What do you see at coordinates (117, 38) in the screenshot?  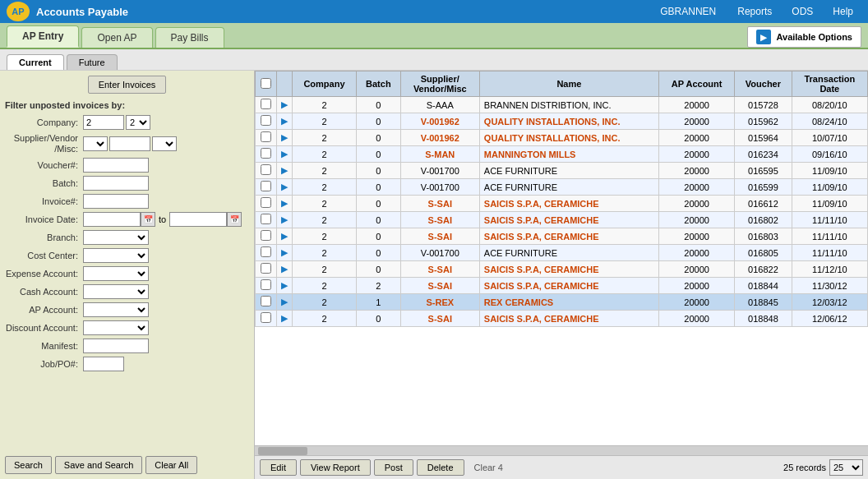 I see `tab-open-ap: Open AP` at bounding box center [117, 38].